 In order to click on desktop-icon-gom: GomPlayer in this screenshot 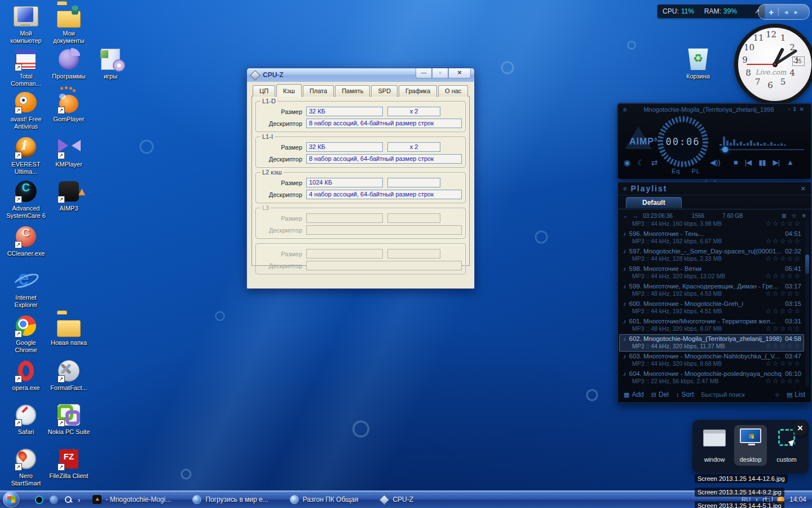, I will do `click(69, 107)`.